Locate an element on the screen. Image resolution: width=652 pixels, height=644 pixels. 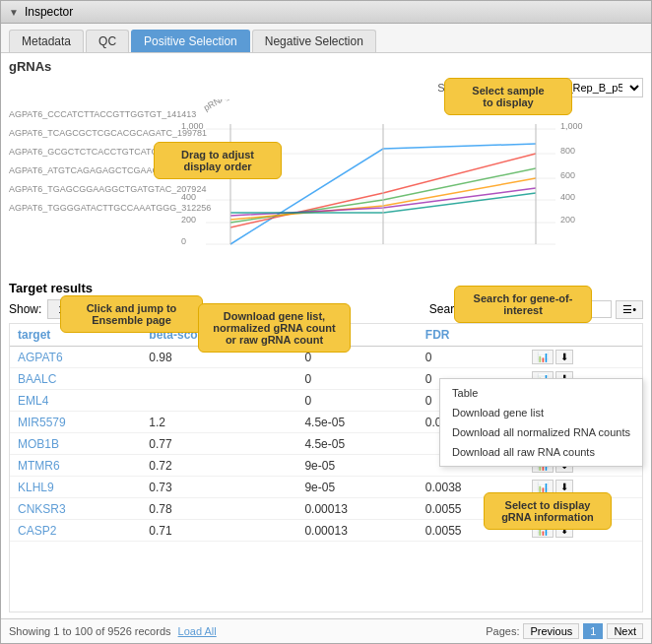
menu-button: ☰• is located at coordinates (629, 309).